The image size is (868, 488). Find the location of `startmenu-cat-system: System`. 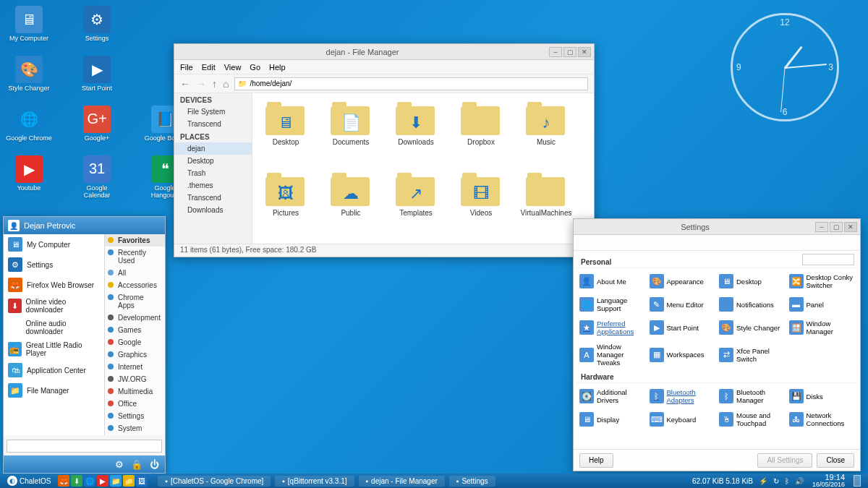

startmenu-cat-system: System is located at coordinates (135, 428).